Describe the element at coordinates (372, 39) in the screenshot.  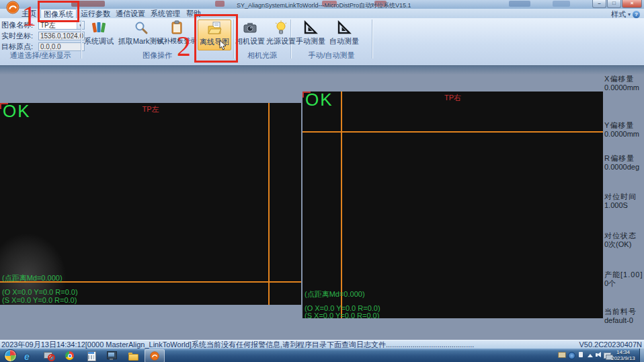
I see `group-separator` at that location.